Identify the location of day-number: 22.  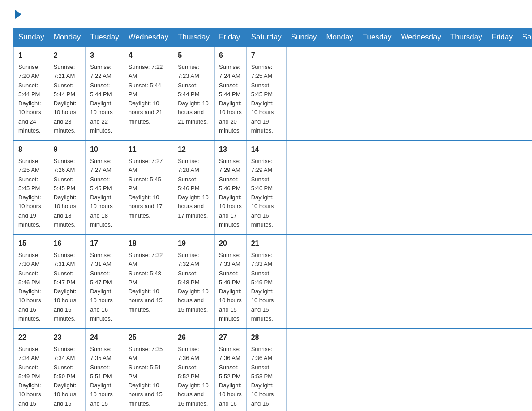
(31, 338).